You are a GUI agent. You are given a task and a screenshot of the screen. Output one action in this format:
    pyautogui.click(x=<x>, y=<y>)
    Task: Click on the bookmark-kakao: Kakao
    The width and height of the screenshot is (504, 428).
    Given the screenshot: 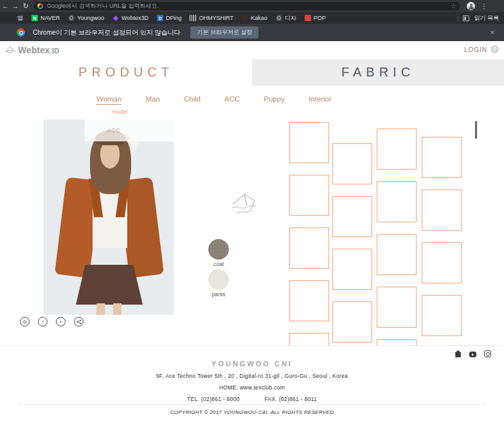 What is the action you would take?
    pyautogui.click(x=255, y=18)
    